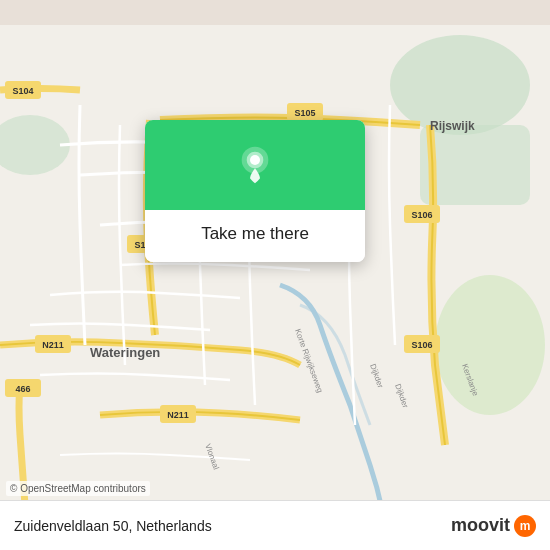 The height and width of the screenshot is (550, 550). I want to click on popup-header, so click(255, 165).